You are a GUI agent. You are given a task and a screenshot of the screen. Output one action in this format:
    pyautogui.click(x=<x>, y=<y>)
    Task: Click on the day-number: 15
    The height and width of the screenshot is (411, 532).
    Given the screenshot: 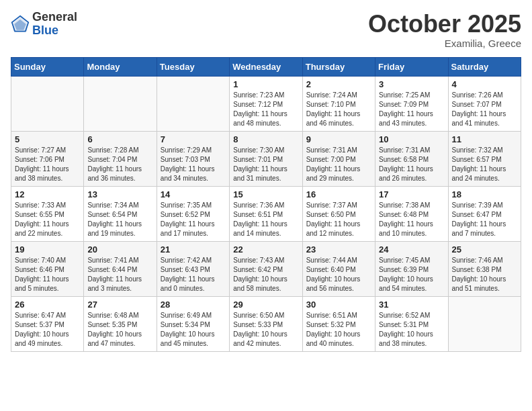 What is the action you would take?
    pyautogui.click(x=266, y=195)
    